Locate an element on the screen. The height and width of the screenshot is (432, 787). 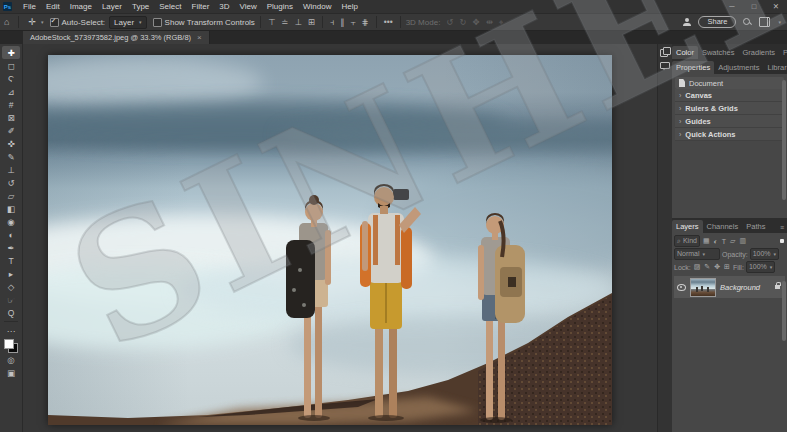
filter-adjustment-layers-icon: ◐ is located at coordinates (716, 242).